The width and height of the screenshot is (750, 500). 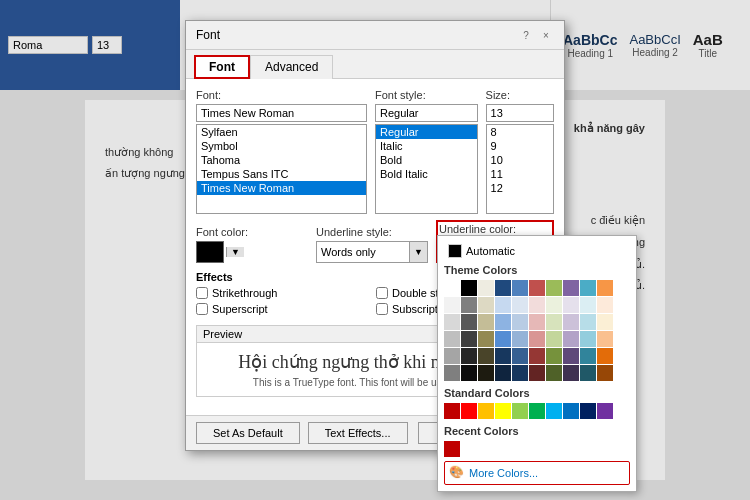 I want to click on size-12: 12, so click(x=520, y=188).